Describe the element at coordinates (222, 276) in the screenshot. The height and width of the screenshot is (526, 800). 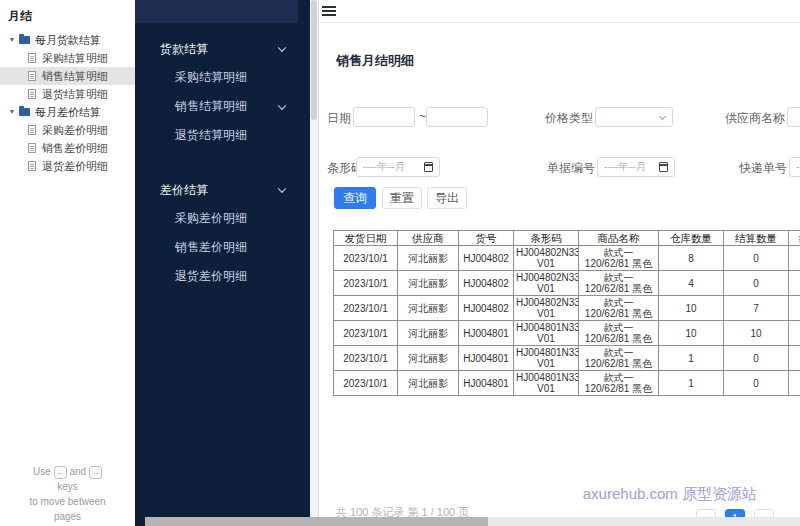
I see `menu-item: 退货差价明细` at that location.